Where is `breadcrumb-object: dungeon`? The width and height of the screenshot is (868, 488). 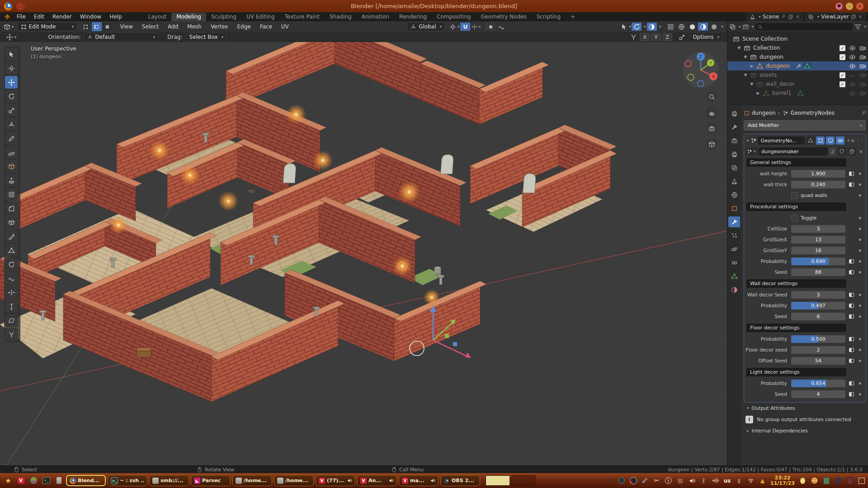 breadcrumb-object: dungeon is located at coordinates (764, 113).